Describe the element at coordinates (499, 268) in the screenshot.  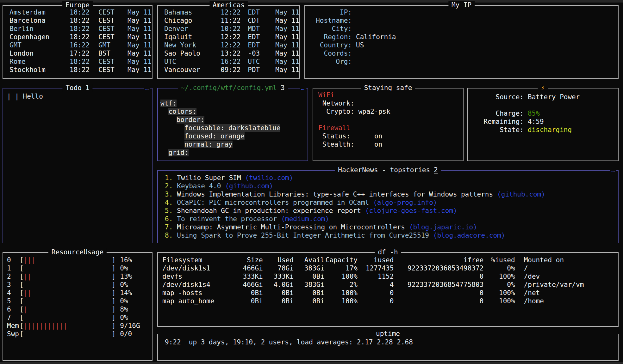
I see `df-cell: 0%` at that location.